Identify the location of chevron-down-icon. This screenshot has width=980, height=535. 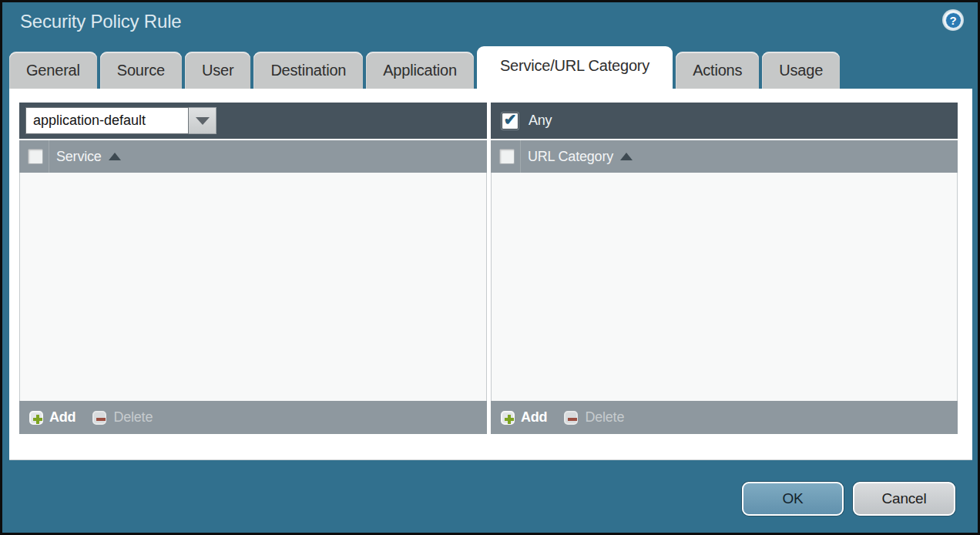
(203, 121).